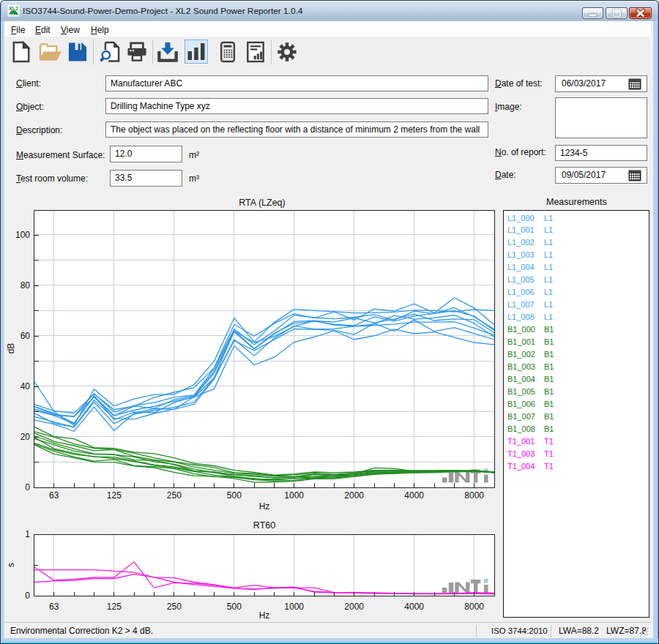 This screenshot has width=659, height=644. Describe the element at coordinates (26, 437) in the screenshot. I see `svg-text: 20` at that location.